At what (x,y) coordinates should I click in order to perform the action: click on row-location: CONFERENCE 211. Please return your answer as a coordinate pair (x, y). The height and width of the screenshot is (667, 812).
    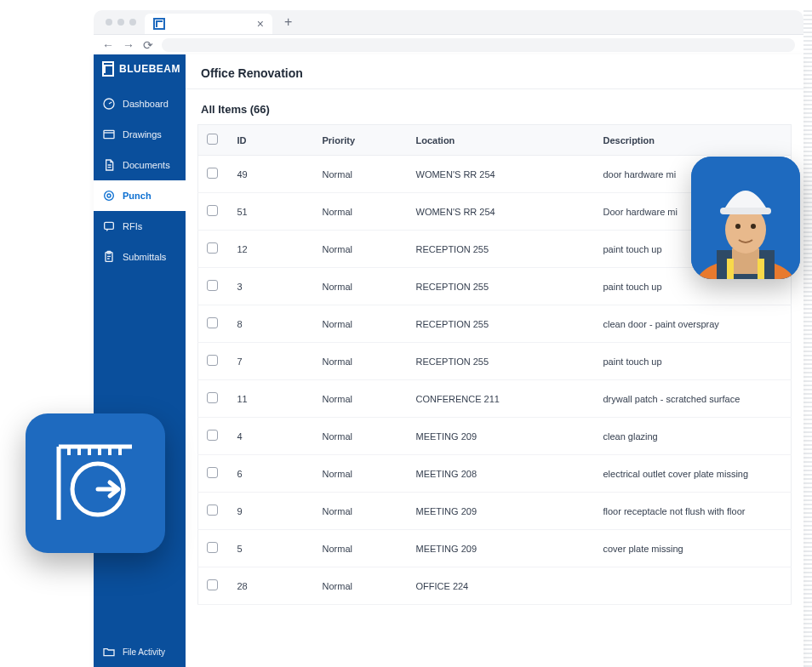
    Looking at the image, I should click on (501, 399).